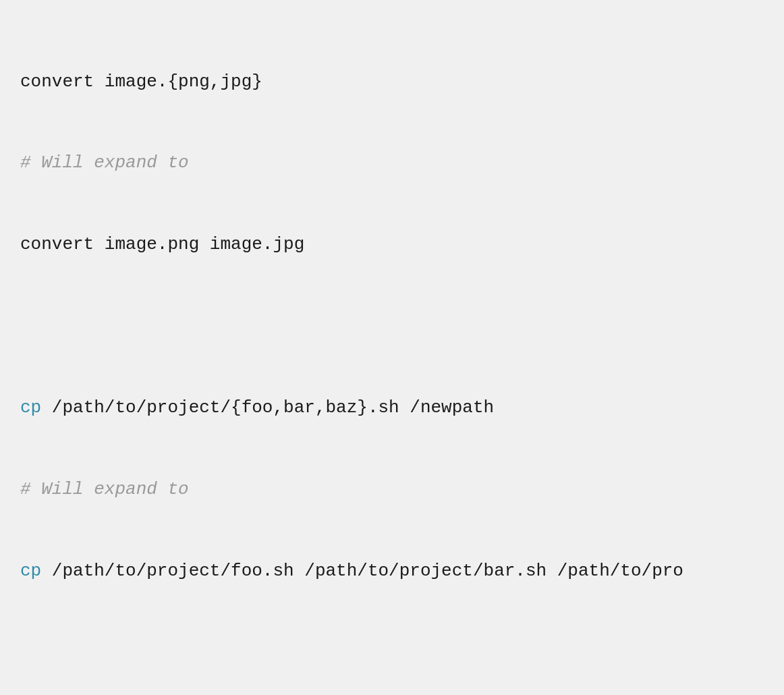  Describe the element at coordinates (392, 408) in the screenshot. I see `line-5: cp /path/to/project/{foo,bar,baz}.sh /ne…` at that location.